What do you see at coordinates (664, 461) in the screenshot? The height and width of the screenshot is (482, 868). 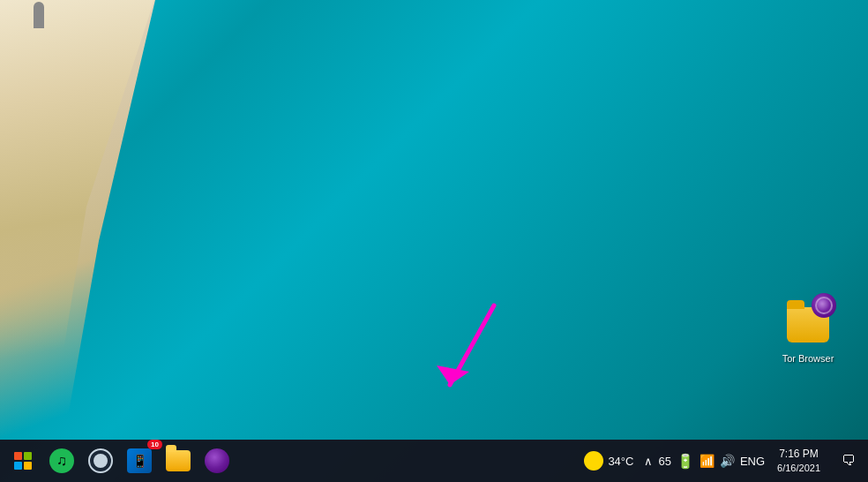 I see `cpu-load-display: 65` at bounding box center [664, 461].